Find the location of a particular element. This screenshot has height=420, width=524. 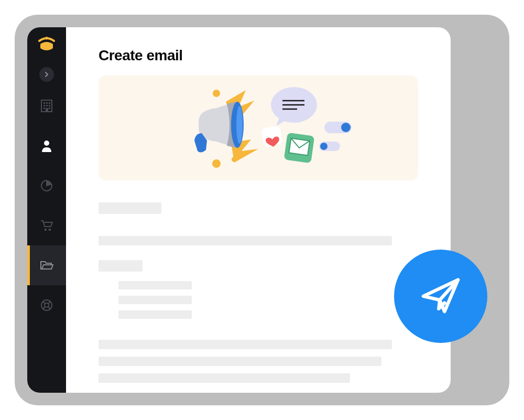

sidebar is located at coordinates (47, 210).